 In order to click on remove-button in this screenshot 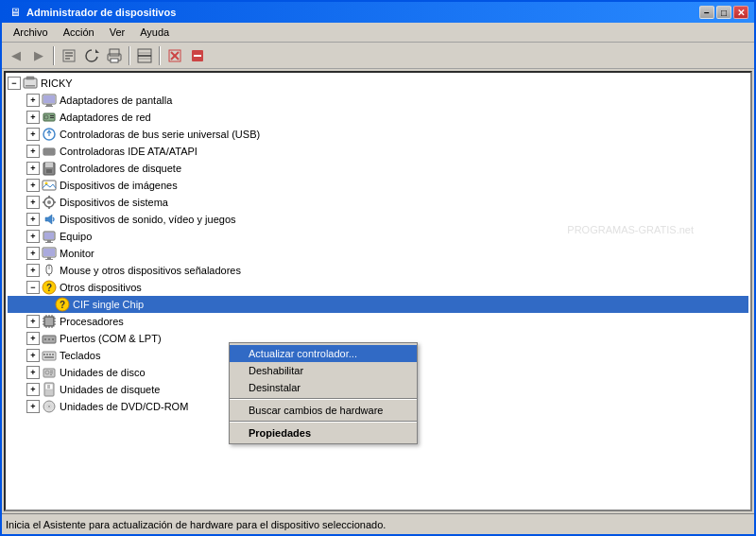, I will do `click(175, 56)`.